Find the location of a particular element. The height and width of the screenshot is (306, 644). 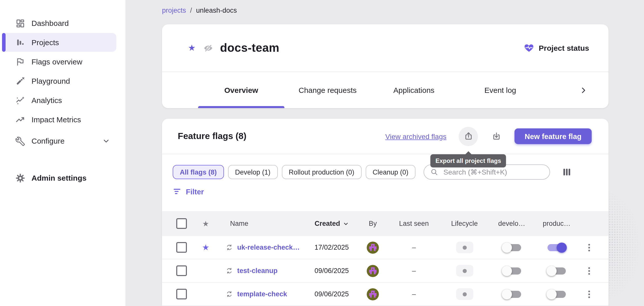

columns-icon is located at coordinates (567, 172).